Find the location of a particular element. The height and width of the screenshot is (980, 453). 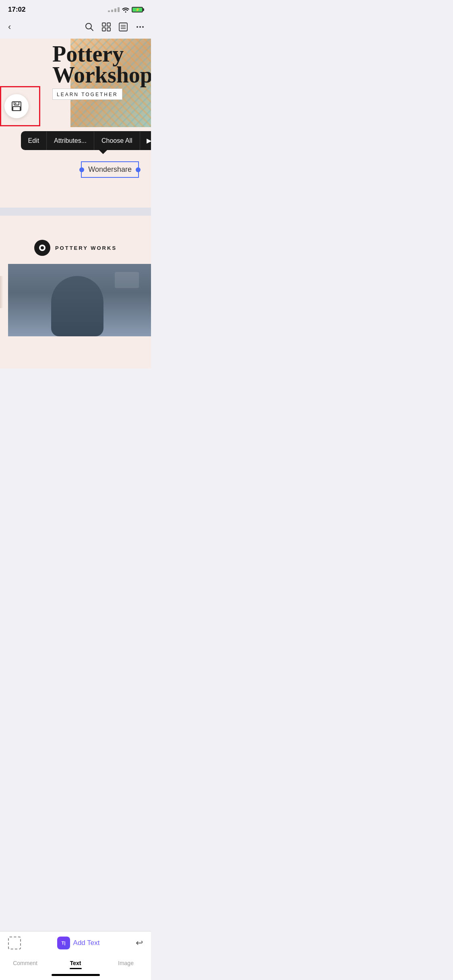

pottery-title-block: Pottery Workshop LEARN TOGETHER is located at coordinates (101, 69).